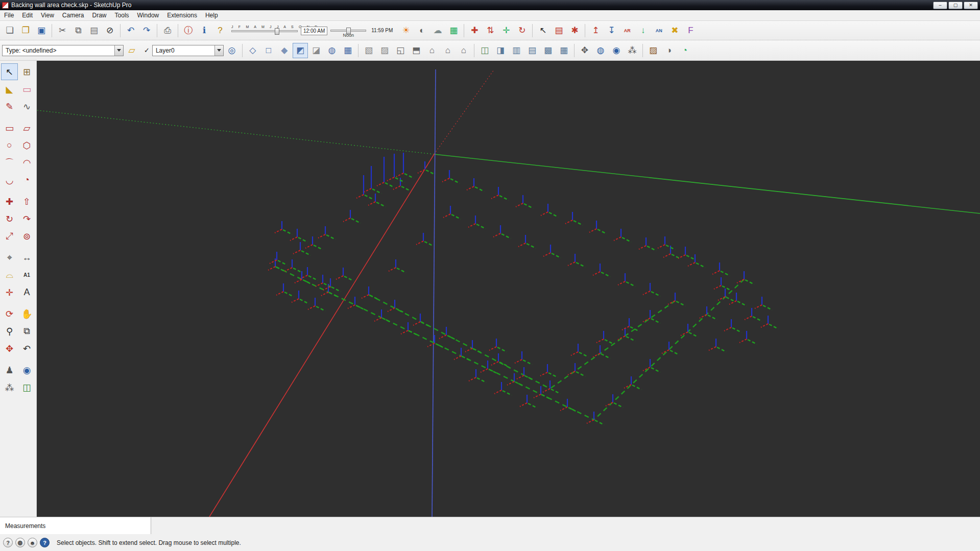 This screenshot has height=551, width=980. Describe the element at coordinates (284, 51) in the screenshot. I see `shaded-icon: ◆` at that location.